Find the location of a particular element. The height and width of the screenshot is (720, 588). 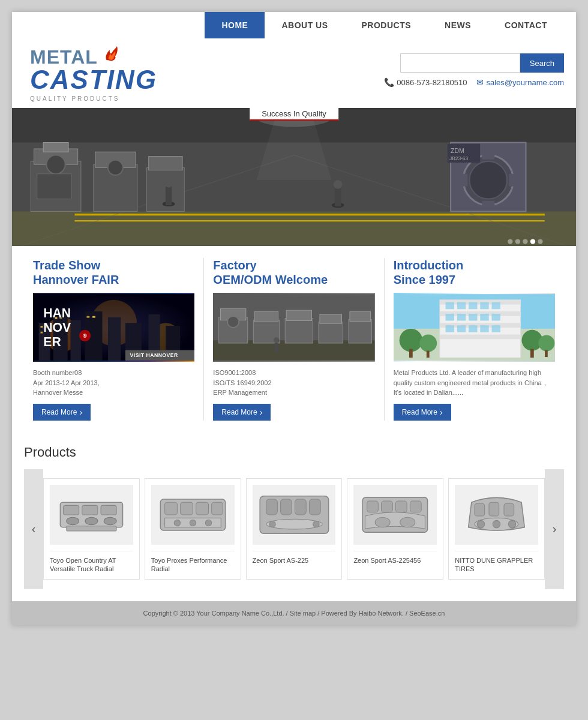

news-desc-2: ISO9001:2008ISO/TS 16949:2002ERP Managem… is located at coordinates (294, 383).